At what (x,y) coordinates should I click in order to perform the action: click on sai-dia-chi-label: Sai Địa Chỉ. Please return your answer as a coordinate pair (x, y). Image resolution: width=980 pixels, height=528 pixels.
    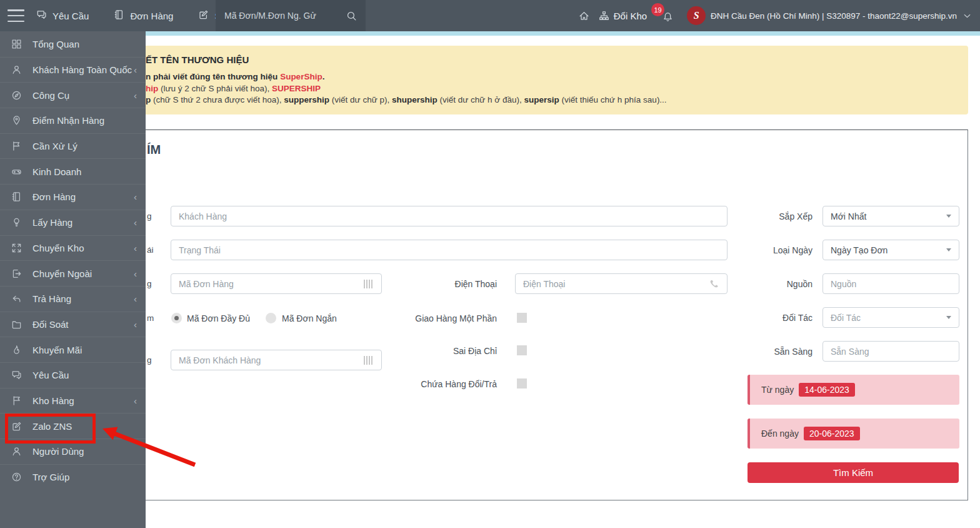
    Looking at the image, I should click on (440, 351).